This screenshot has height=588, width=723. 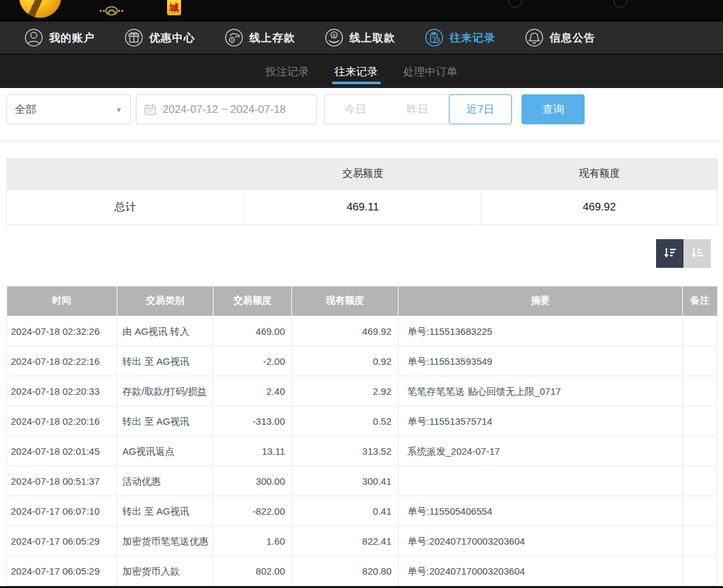 I want to click on cell-summary: 单号:115513683225, so click(x=541, y=332).